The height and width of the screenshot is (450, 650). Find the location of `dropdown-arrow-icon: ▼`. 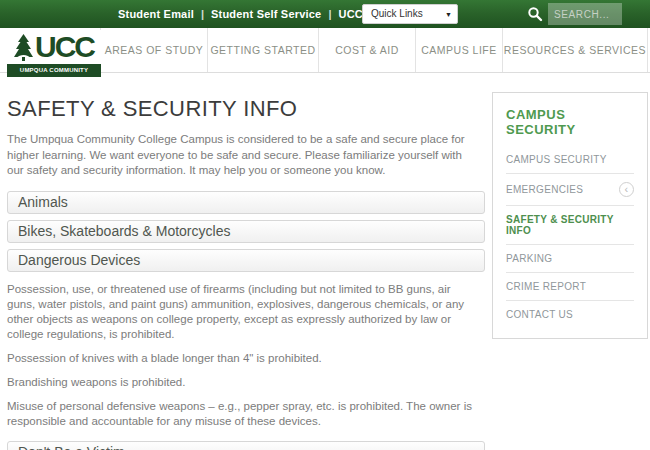

dropdown-arrow-icon: ▼ is located at coordinates (448, 14).